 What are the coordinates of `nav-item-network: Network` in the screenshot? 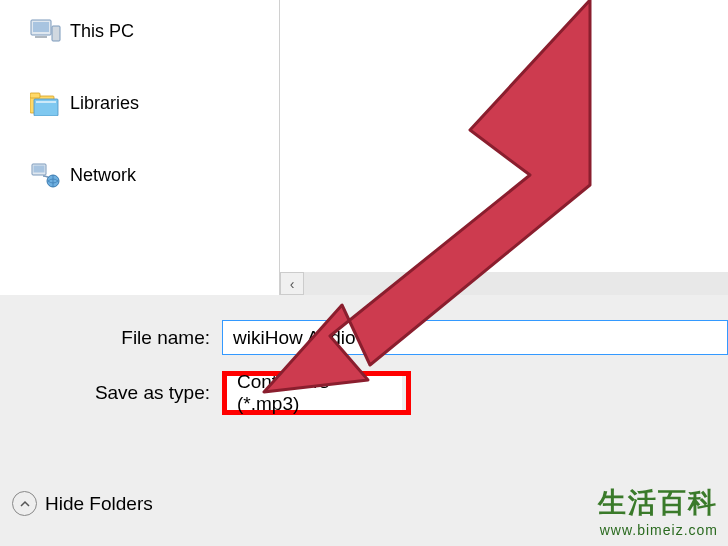 It's located at (140, 175).